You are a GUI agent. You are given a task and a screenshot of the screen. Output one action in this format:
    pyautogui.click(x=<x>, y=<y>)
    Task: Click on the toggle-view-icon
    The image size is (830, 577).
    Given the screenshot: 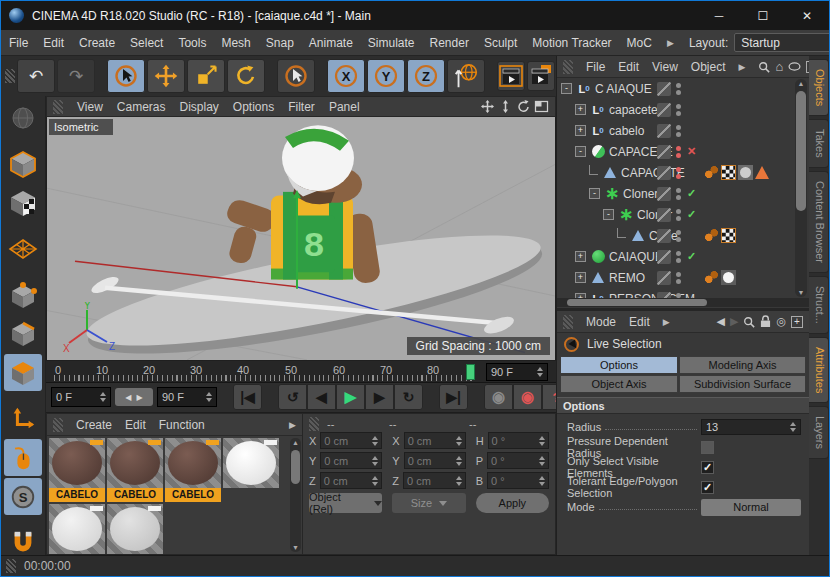 What is the action you would take?
    pyautogui.click(x=542, y=106)
    